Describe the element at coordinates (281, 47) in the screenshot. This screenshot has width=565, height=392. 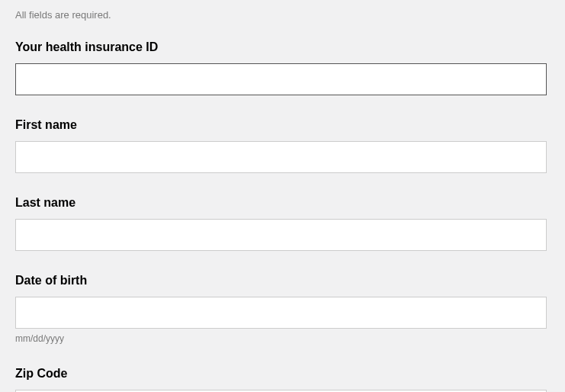
I see `insurance-id-label: Your health insurance ID` at that location.